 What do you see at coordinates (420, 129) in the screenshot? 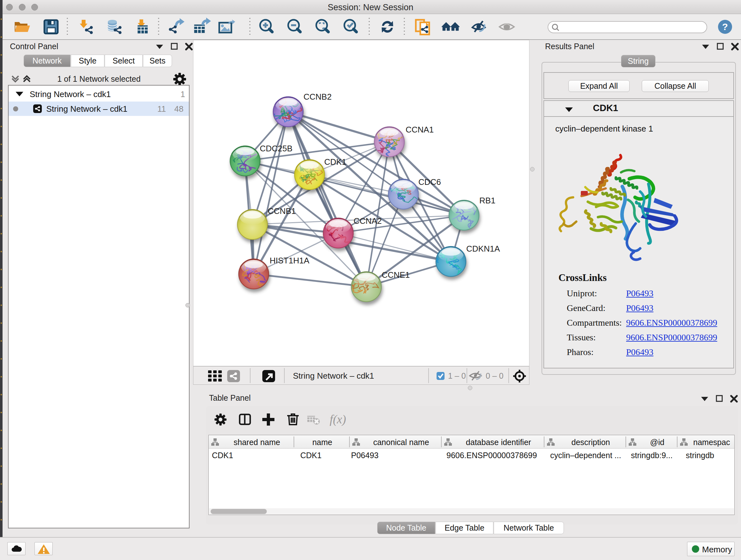
I see `svg-text: CCNA1` at bounding box center [420, 129].